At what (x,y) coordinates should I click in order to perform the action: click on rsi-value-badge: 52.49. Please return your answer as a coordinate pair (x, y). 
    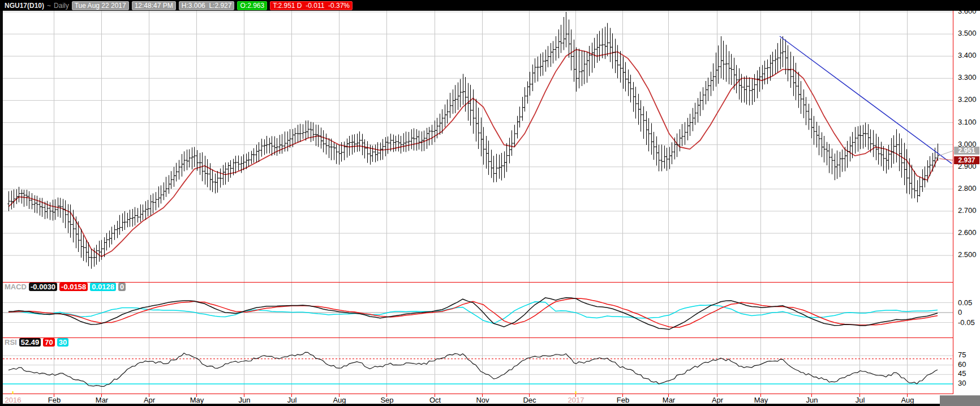
    Looking at the image, I should click on (31, 342).